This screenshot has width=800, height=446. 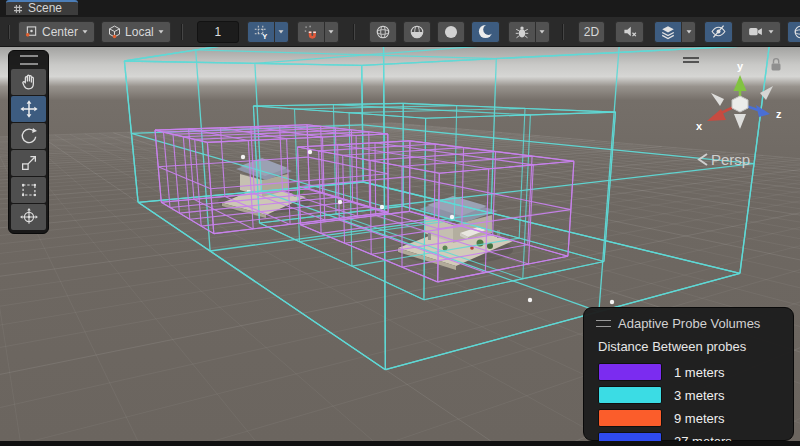 I want to click on snap-increment-dropdown, so click(x=332, y=32).